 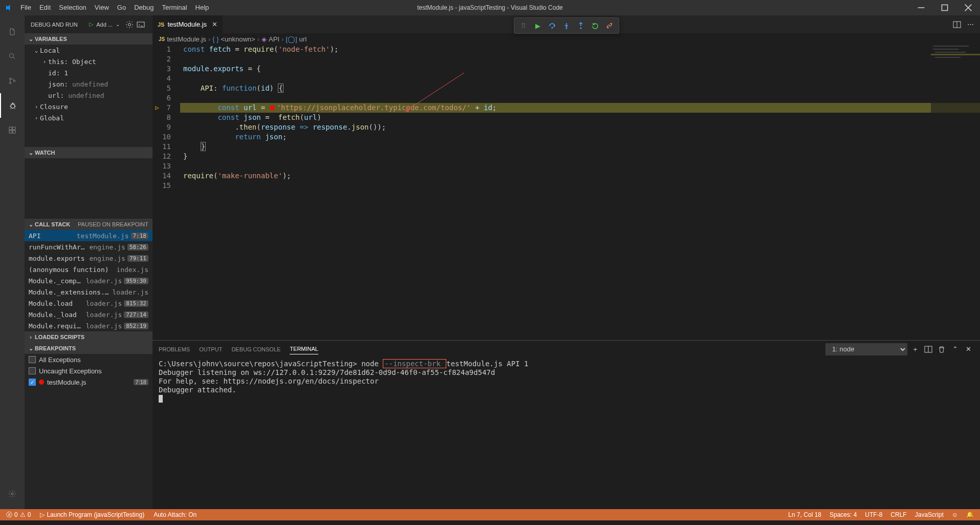 What do you see at coordinates (89, 247) in the screenshot?
I see `callstack-item: runFuncWithArgsengine.js58:26` at bounding box center [89, 247].